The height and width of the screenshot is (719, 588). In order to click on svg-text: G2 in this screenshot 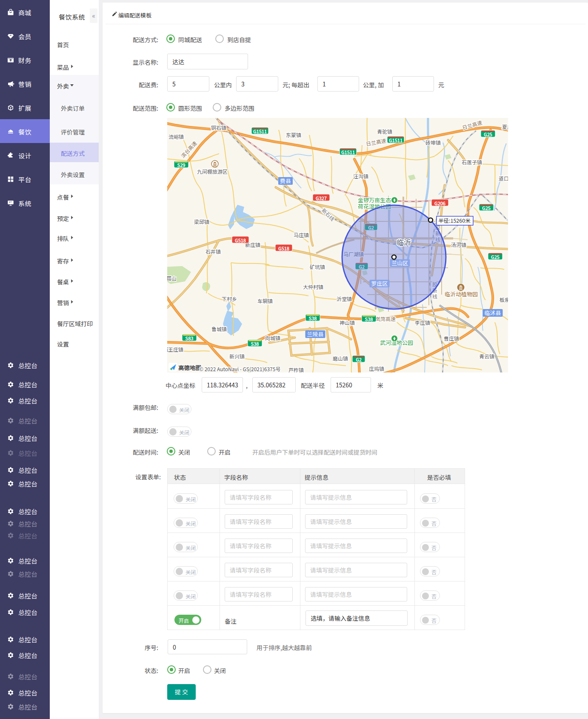, I will do `click(359, 359)`.